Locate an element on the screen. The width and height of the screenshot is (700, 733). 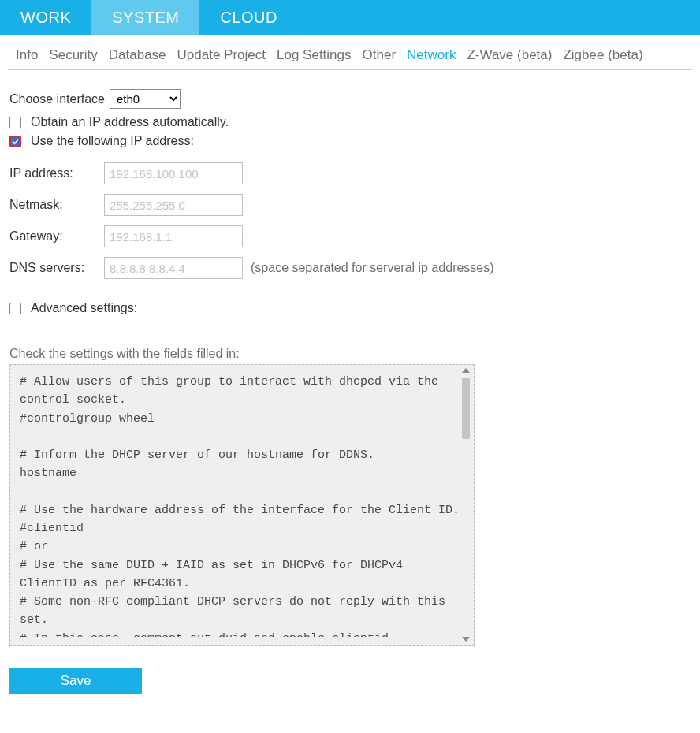
subnav-zigbee: Zigbee (beta) is located at coordinates (602, 55).